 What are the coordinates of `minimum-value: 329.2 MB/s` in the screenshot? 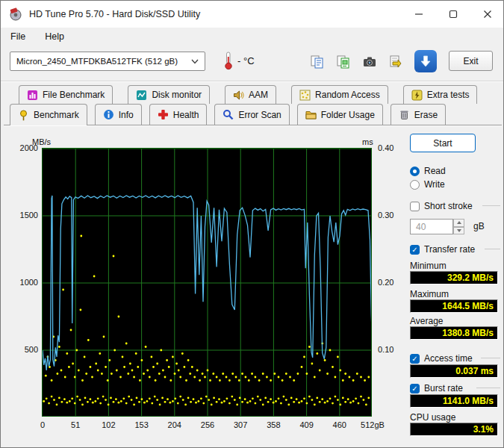 It's located at (454, 278).